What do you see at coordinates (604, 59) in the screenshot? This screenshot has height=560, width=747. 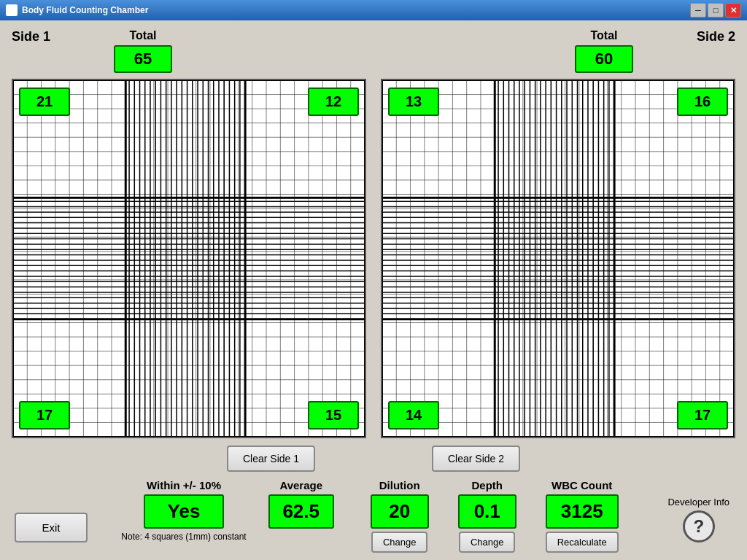 I see `side2-total-value: 60` at bounding box center [604, 59].